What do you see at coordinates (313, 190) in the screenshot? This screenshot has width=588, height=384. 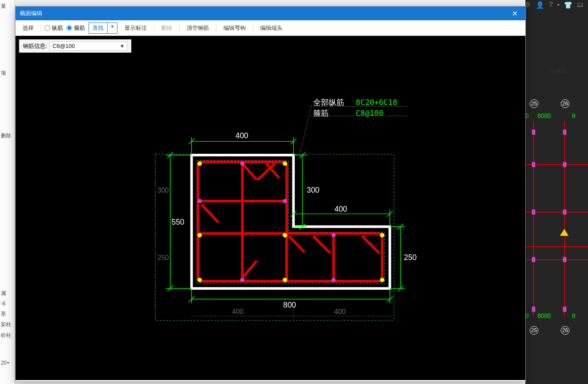 I see `dim-r300: 300` at bounding box center [313, 190].